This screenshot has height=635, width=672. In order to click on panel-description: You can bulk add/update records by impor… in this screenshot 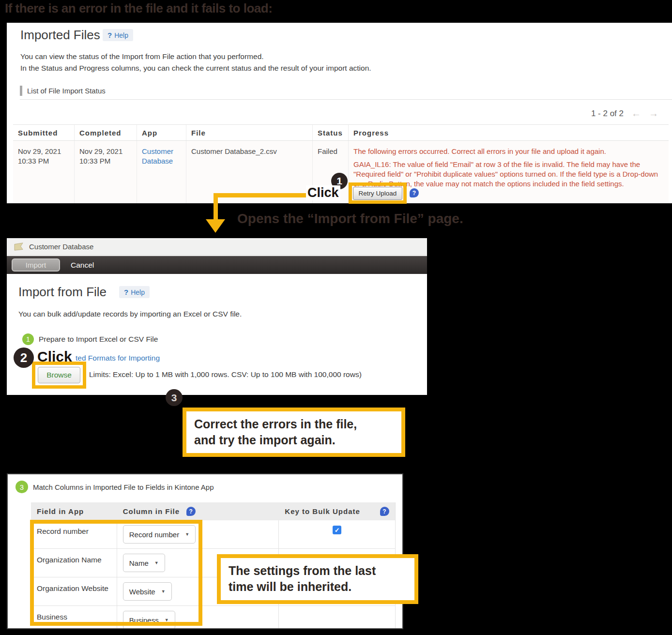, I will do `click(130, 314)`.